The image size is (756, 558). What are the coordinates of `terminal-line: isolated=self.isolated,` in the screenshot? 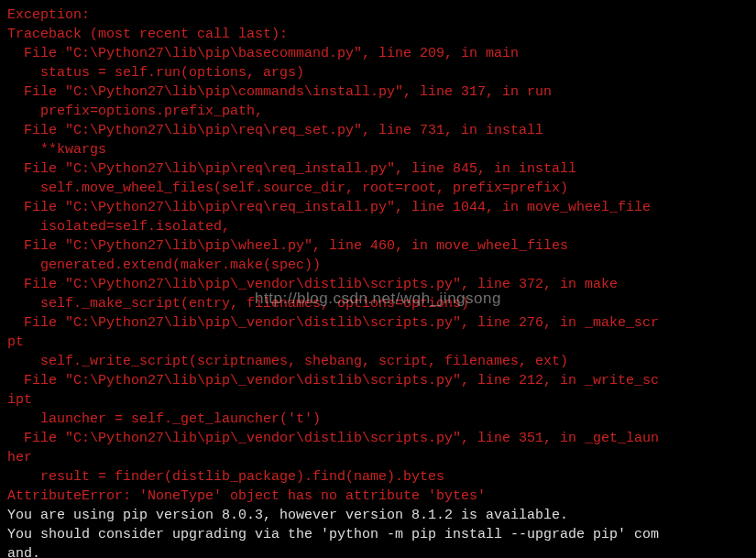 It's located at (378, 227).